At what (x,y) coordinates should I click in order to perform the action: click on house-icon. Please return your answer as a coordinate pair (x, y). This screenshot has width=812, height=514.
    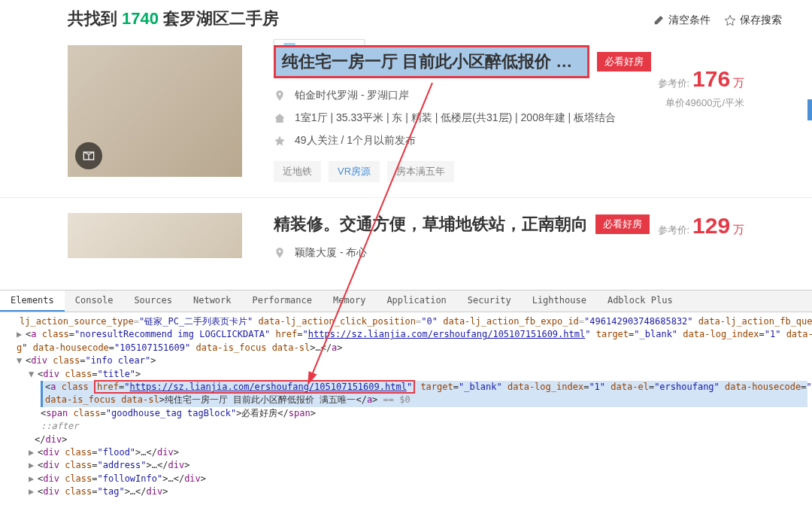
    Looking at the image, I should click on (280, 118).